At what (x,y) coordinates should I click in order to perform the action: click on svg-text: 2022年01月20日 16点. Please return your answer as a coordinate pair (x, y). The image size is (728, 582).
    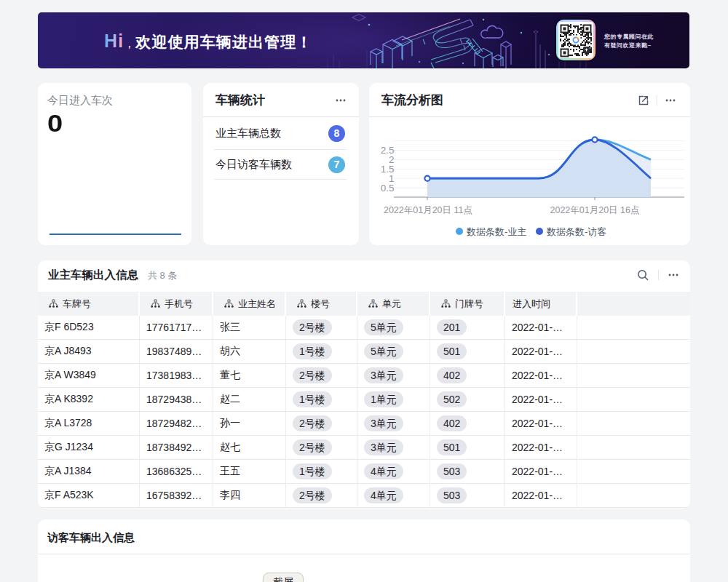
    Looking at the image, I should click on (596, 210).